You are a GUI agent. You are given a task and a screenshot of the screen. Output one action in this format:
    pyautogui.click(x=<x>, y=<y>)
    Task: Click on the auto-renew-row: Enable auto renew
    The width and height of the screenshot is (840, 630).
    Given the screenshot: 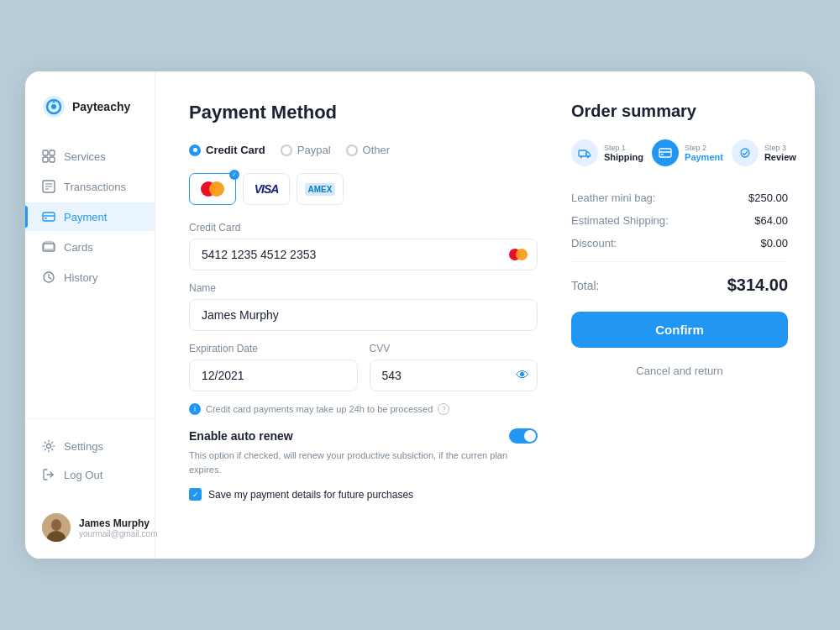 What is the action you would take?
    pyautogui.click(x=363, y=436)
    